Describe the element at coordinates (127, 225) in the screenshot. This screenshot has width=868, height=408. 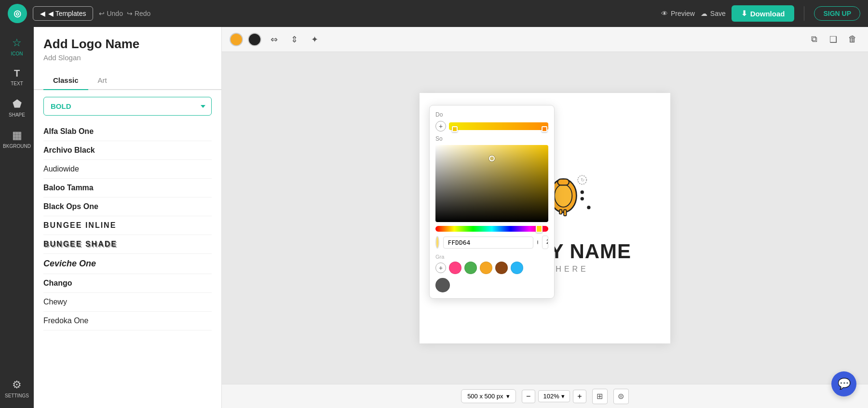
I see `font-item-bungee-inline: BUNGEE INLINE` at that location.